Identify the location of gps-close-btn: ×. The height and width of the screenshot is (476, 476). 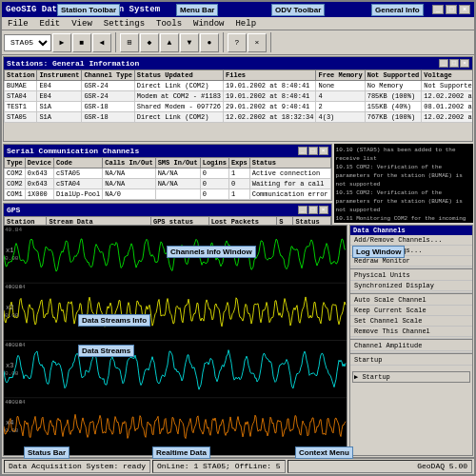
(324, 209).